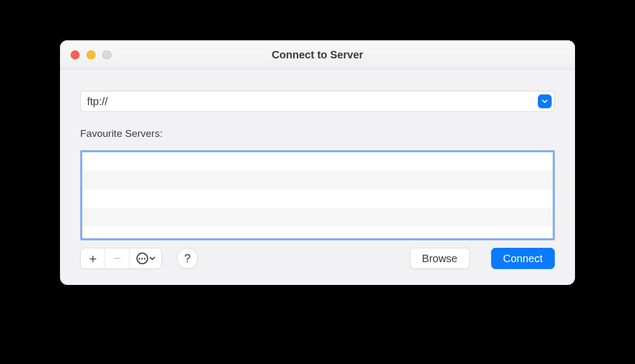 Image resolution: width=635 pixels, height=364 pixels. What do you see at coordinates (318, 55) in the screenshot?
I see `window-title: Connect to Server` at bounding box center [318, 55].